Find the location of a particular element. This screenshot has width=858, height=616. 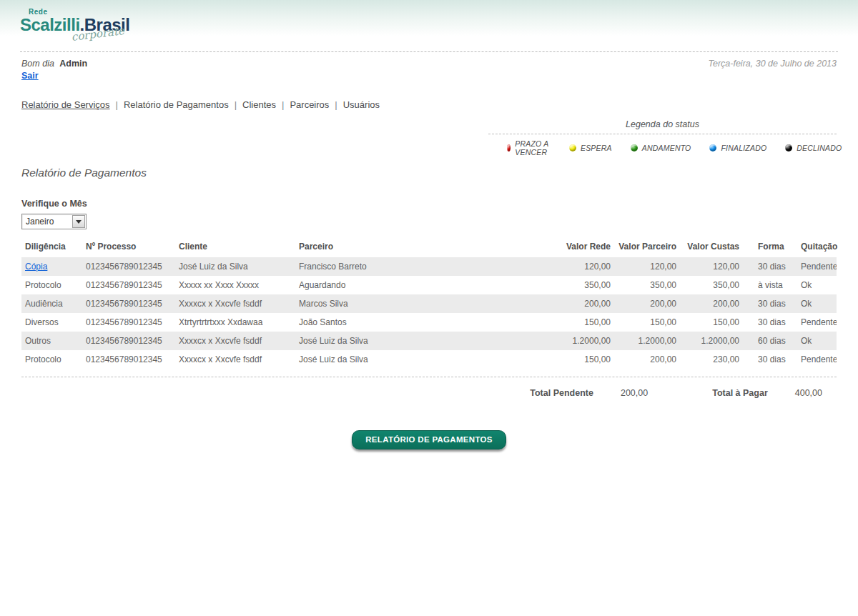

column-header: Quitação is located at coordinates (815, 249).